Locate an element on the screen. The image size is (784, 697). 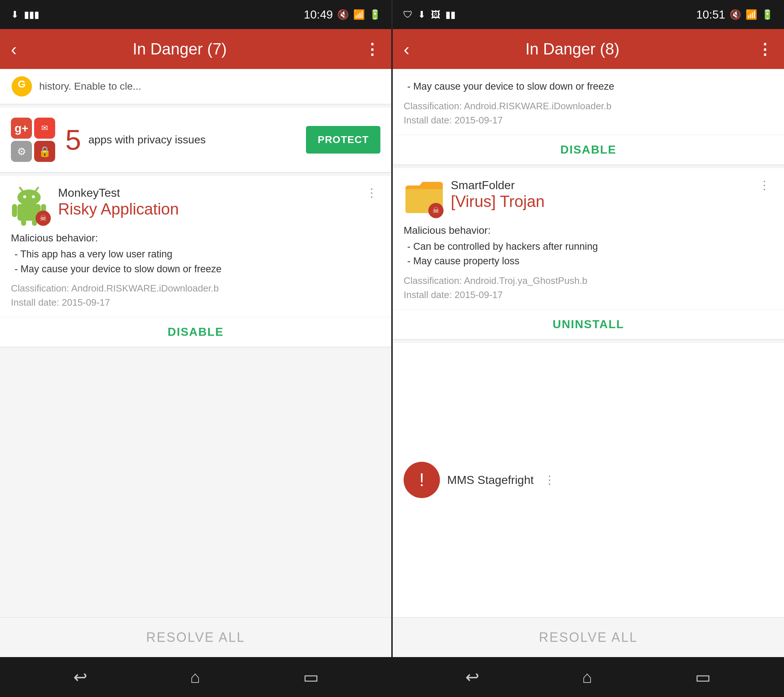
right-threat-title-area: SmartFolder [Virus] Trojan is located at coordinates (600, 195).